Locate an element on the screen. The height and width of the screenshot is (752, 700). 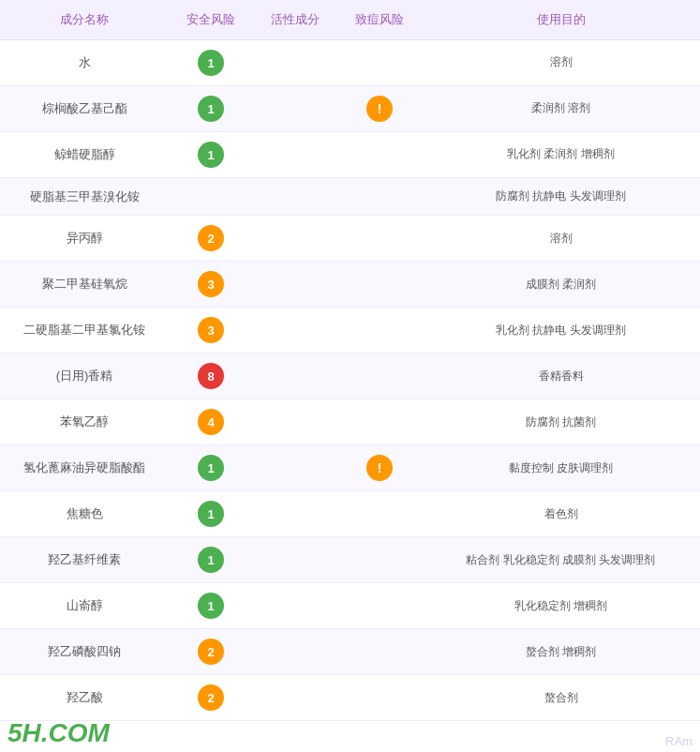
table-row: 异丙醇2溶剂 is located at coordinates (350, 238).